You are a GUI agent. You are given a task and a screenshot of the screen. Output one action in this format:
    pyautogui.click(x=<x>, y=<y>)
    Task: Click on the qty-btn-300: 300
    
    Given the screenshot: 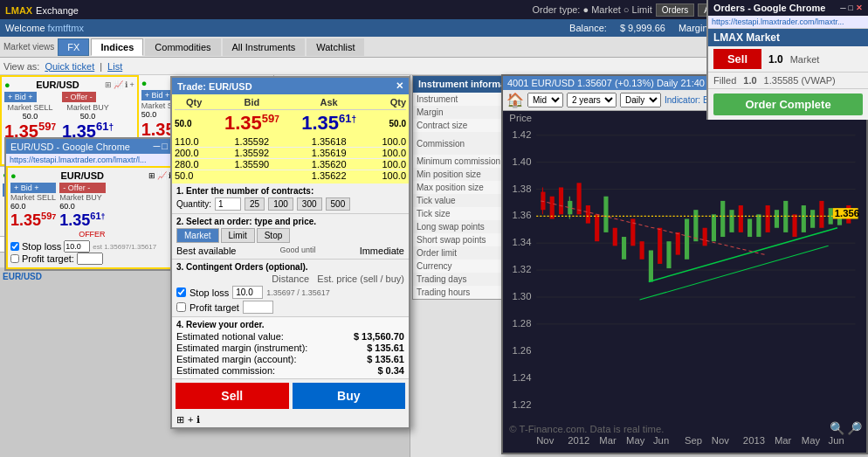 What is the action you would take?
    pyautogui.click(x=309, y=204)
    